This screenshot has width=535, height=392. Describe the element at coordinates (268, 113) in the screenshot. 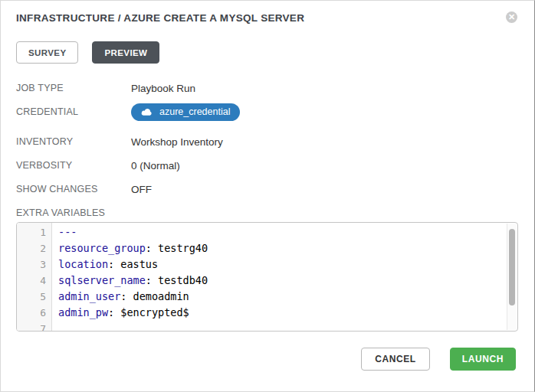

I see `field-row-credential: CREDENTIAL azure_credential` at that location.